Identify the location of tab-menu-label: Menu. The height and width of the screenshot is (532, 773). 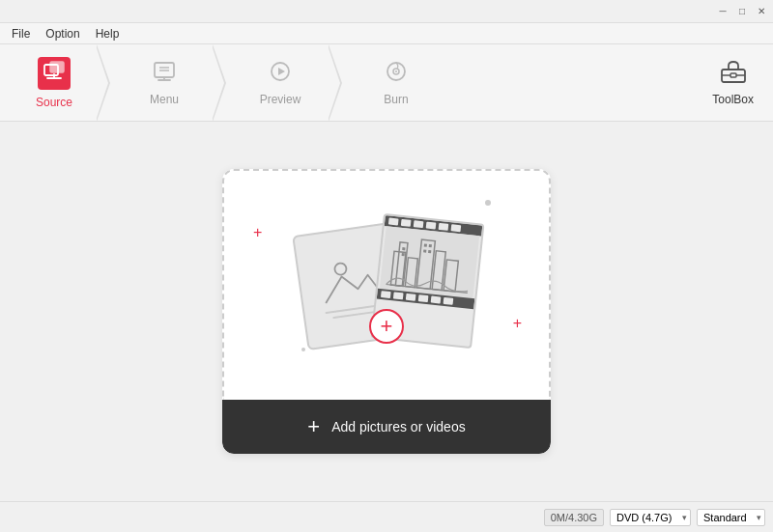
(164, 99).